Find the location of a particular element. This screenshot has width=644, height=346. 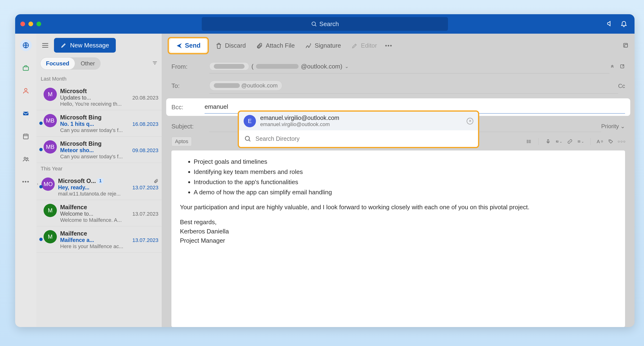

more-format-icon: ○○○ is located at coordinates (622, 142).